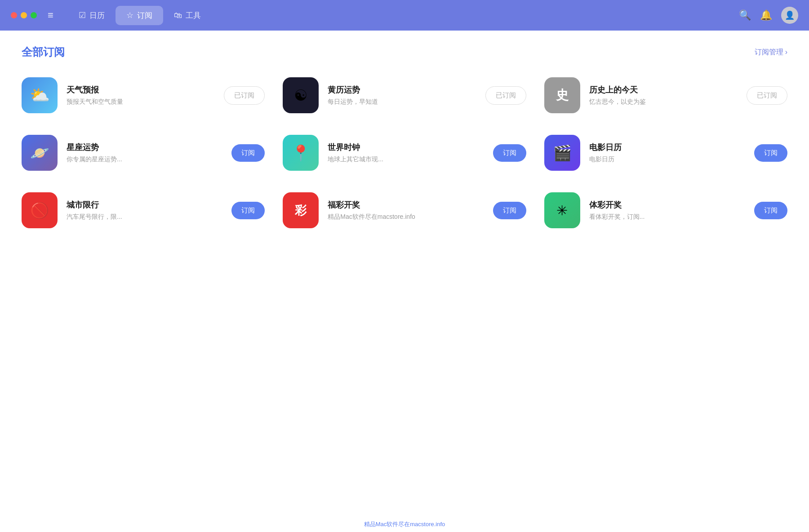 This screenshot has height=532, width=809. What do you see at coordinates (769, 15) in the screenshot?
I see `nav-right: 🔍 🔔 👤` at bounding box center [769, 15].